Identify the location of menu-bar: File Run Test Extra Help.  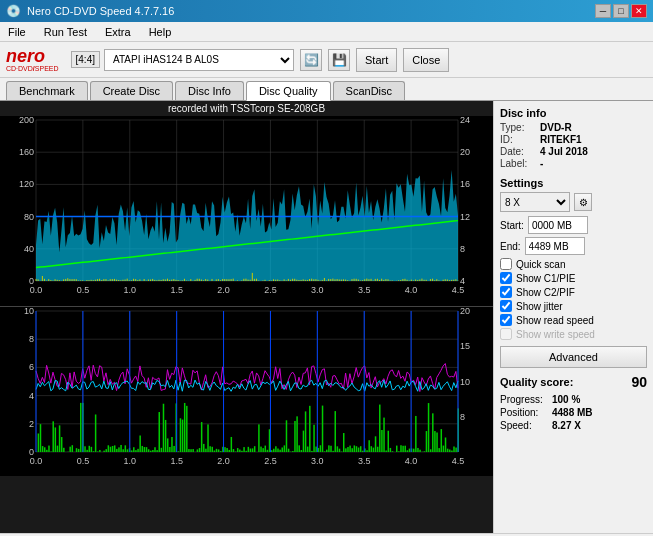
(326, 32).